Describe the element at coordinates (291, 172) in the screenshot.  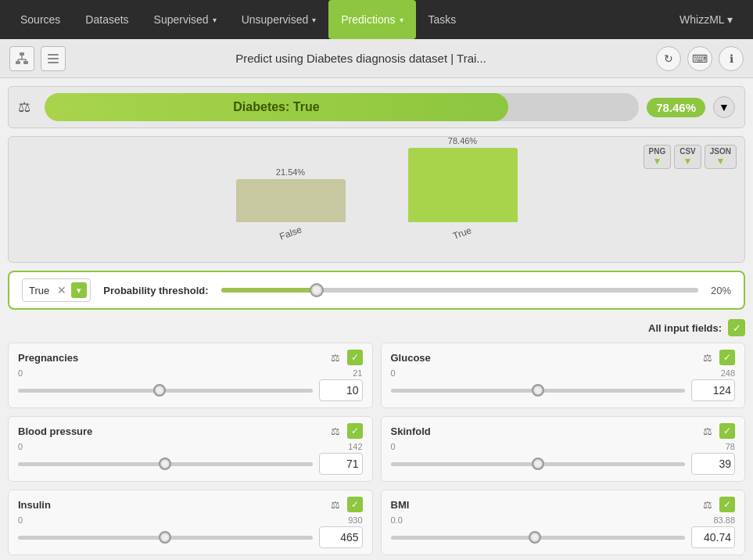
I see `false-bar-label-top: 21.54%` at that location.